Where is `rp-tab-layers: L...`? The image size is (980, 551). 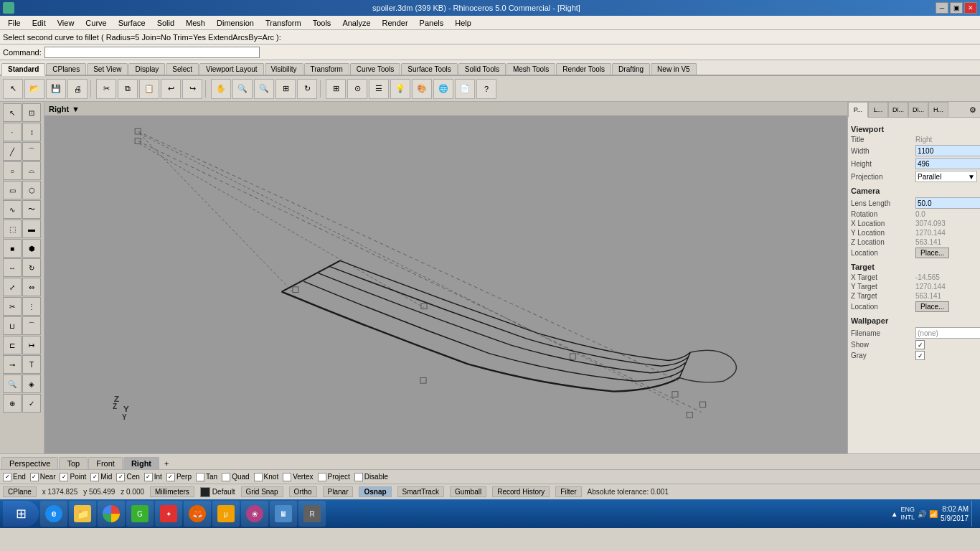 rp-tab-layers: L... is located at coordinates (878, 110).